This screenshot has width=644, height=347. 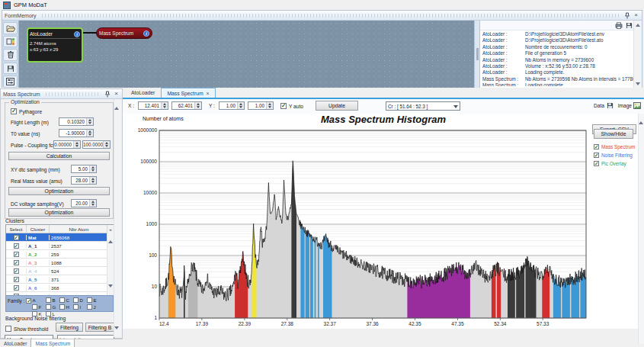 I want to click on legend-item: Mass Spectrum, so click(x=614, y=146).